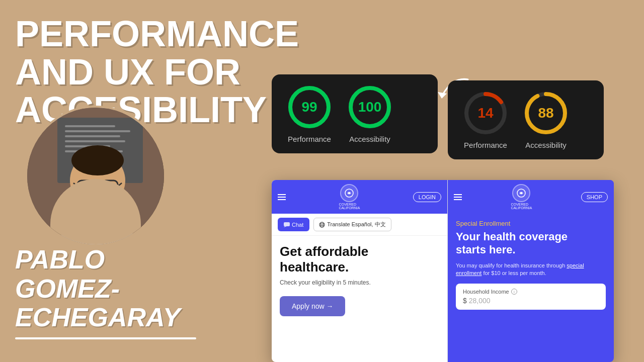  I want to click on presenter-avatar, so click(96, 176).